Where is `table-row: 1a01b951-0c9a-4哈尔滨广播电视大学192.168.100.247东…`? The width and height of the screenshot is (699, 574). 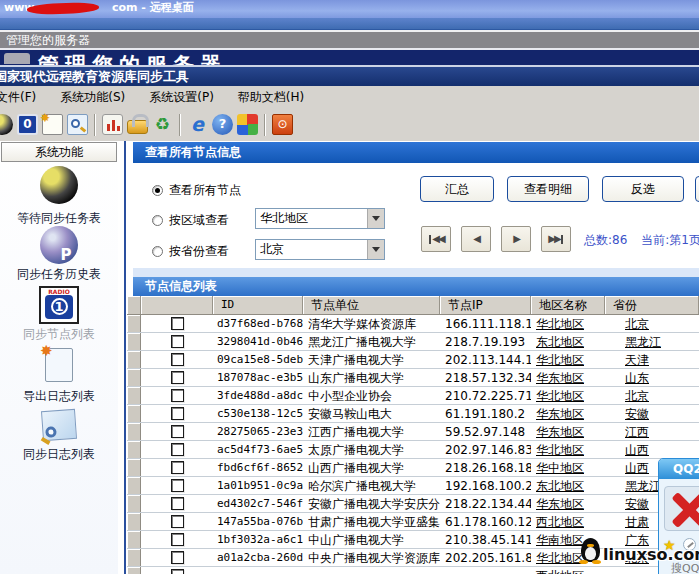 table-row: 1a01b951-0c9a-4哈尔滨广播电视大学192.168.100.247东… is located at coordinates (413, 486).